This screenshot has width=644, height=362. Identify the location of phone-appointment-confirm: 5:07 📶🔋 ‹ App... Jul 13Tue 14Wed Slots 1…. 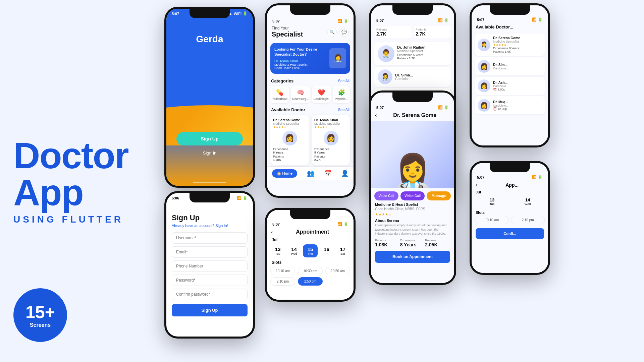
(510, 218).